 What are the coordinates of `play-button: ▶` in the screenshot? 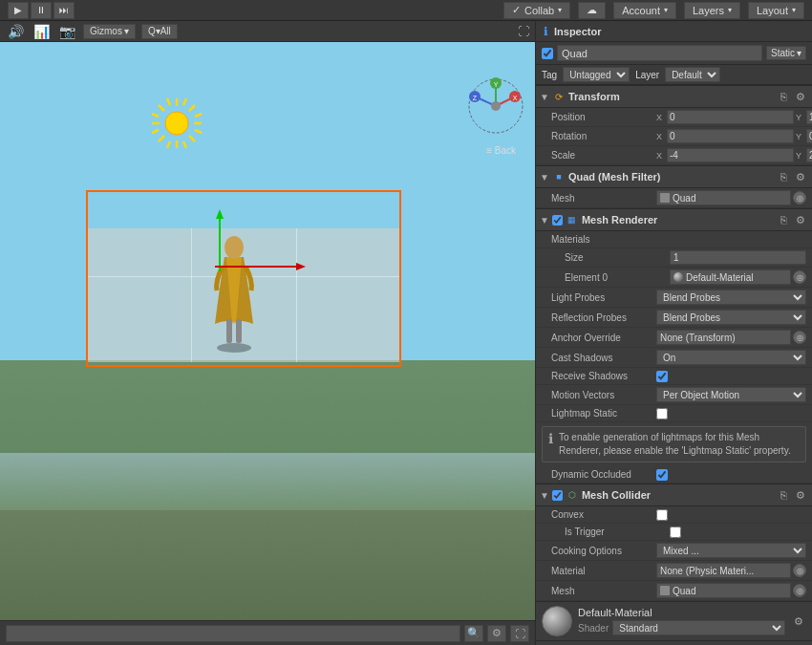 It's located at (18, 11).